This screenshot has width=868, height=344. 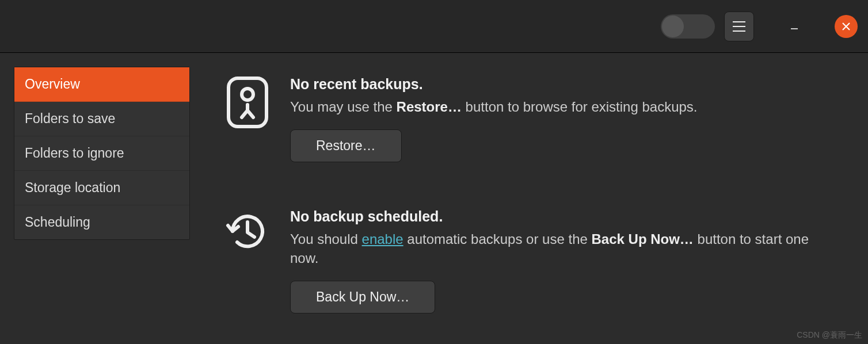 I want to click on hamburger-icon, so click(x=739, y=26).